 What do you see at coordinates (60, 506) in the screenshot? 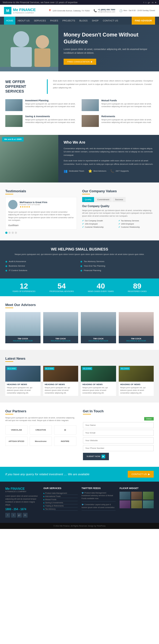
I see `footer-service-item: Trading & Retirements` at bounding box center [60, 506].